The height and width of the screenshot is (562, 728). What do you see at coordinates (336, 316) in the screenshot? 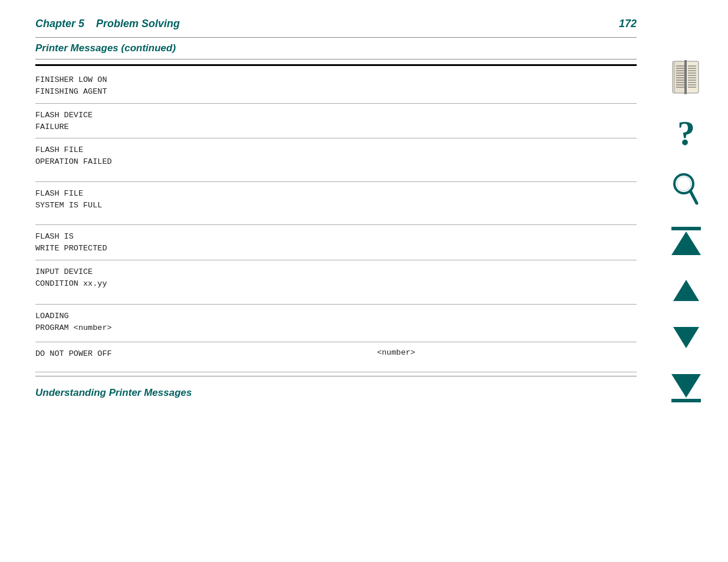
I see `message-line1: LOADING` at bounding box center [336, 316].